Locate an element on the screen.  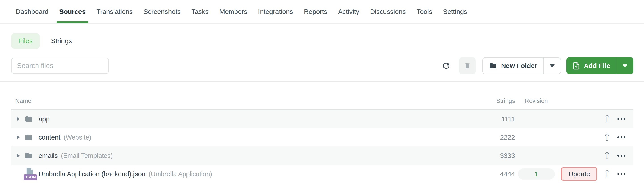
folder-name: app is located at coordinates (44, 119).